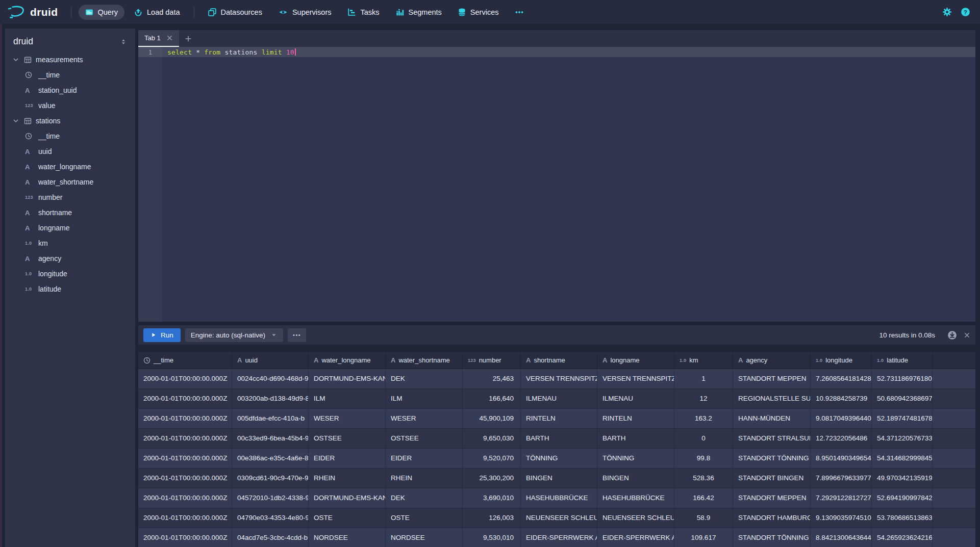 The width and height of the screenshot is (980, 547). Describe the element at coordinates (841, 537) in the screenshot. I see `cell-longitude: 8.8421300643644` at that location.